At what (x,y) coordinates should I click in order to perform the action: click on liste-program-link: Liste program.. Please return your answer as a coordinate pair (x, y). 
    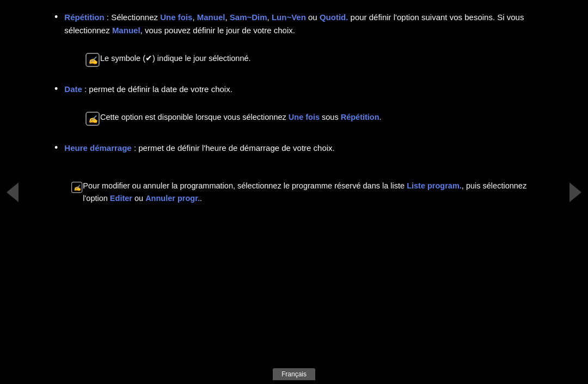
    Looking at the image, I should click on (434, 186).